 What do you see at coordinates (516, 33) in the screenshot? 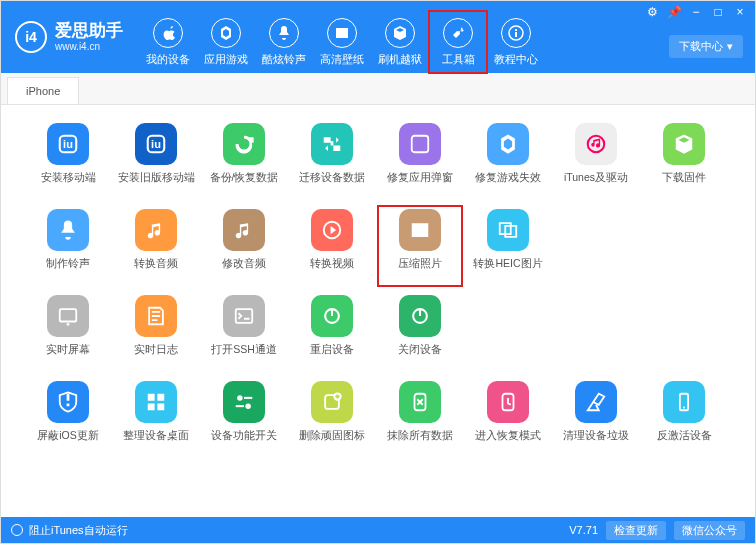
I see `info-icon` at bounding box center [516, 33].